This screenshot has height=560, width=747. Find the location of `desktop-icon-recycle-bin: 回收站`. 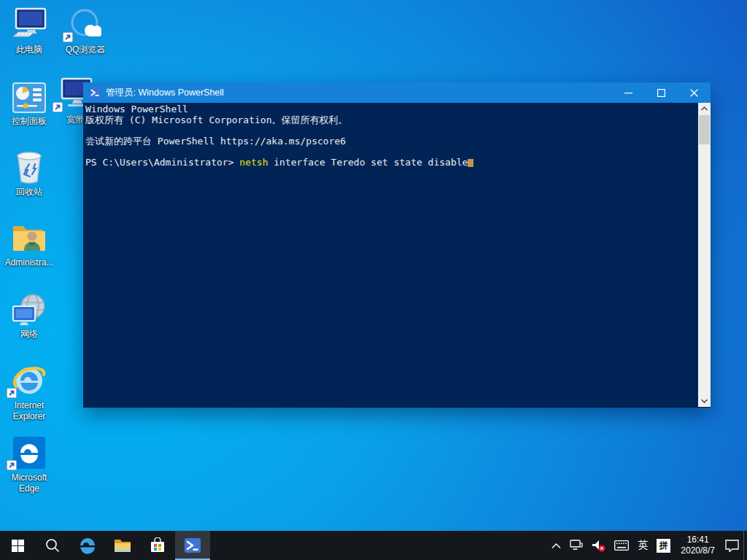

desktop-icon-recycle-bin: 回收站 is located at coordinates (29, 173).